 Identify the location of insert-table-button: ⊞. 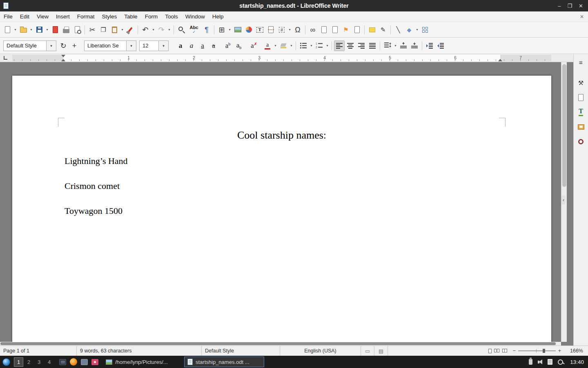
(222, 30).